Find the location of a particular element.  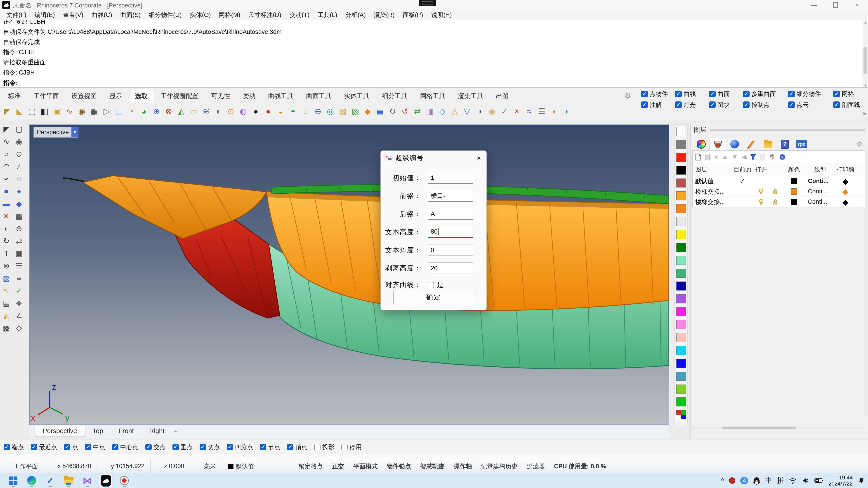

sidebar-tool-icon: ◈ is located at coordinates (19, 303).